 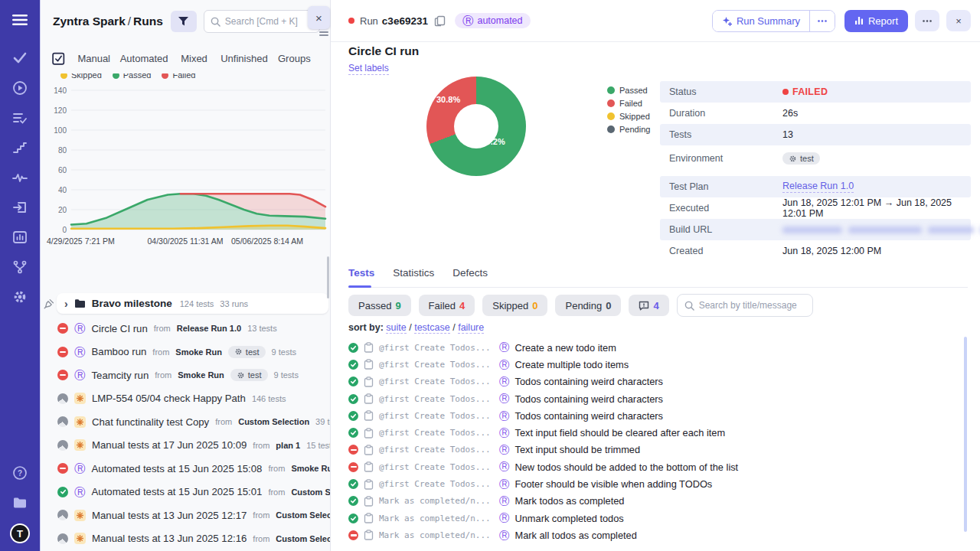 I want to click on pin-icon, so click(x=49, y=304).